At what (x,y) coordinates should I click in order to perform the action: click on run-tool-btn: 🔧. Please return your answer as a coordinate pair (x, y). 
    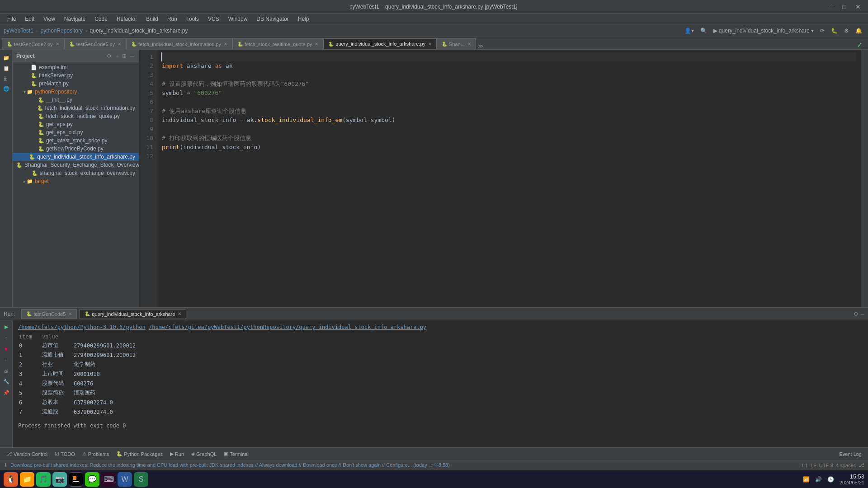
    Looking at the image, I should click on (6, 381).